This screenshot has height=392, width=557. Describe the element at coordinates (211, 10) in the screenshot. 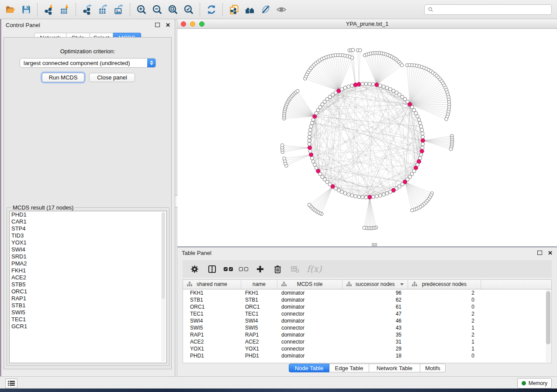

I see `refresh-icon` at that location.